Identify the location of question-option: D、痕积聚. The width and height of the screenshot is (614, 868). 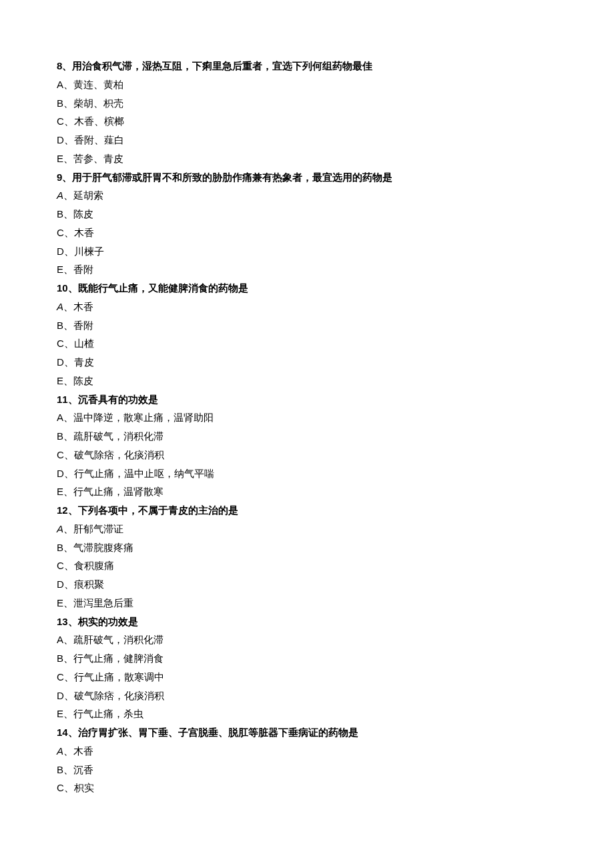
(307, 584).